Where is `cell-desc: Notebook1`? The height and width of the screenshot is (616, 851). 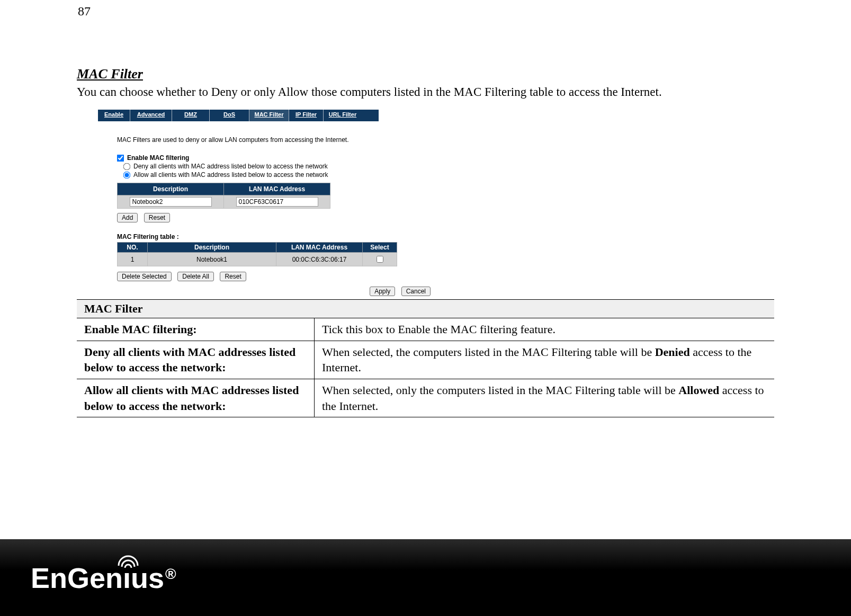 cell-desc: Notebook1 is located at coordinates (212, 260).